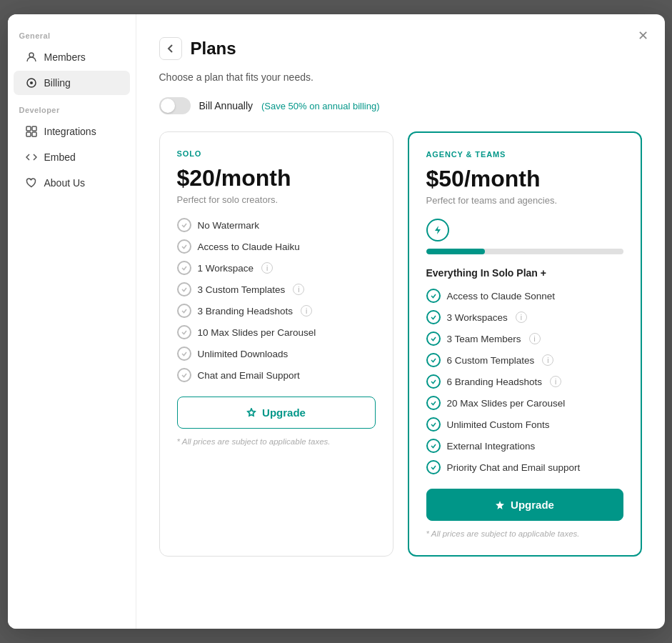 The width and height of the screenshot is (672, 643). Describe the element at coordinates (525, 200) in the screenshot. I see `agency-plan-desc: Perfect for teams and agencies.` at that location.